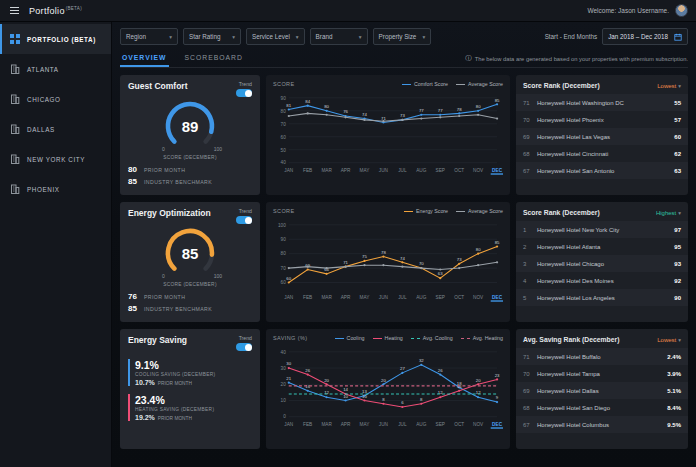 The height and width of the screenshot is (467, 696). I want to click on svg-text: 20, so click(326, 380).